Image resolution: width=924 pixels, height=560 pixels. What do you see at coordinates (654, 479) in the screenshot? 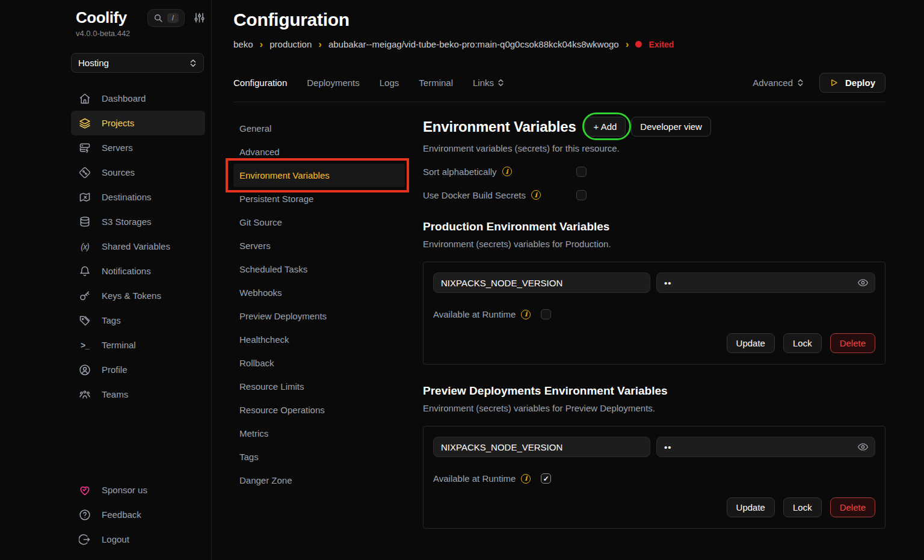
I see `available-at-runtime-row: Available at Runtime i ✓` at bounding box center [654, 479].